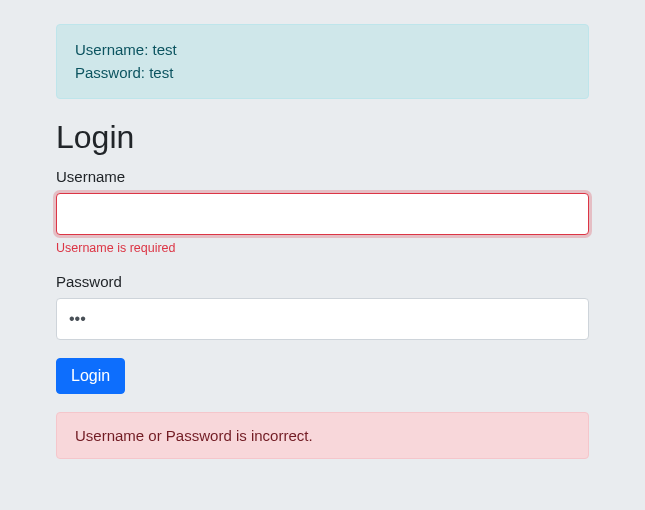 Image resolution: width=645 pixels, height=510 pixels. I want to click on login-button: Login, so click(90, 376).